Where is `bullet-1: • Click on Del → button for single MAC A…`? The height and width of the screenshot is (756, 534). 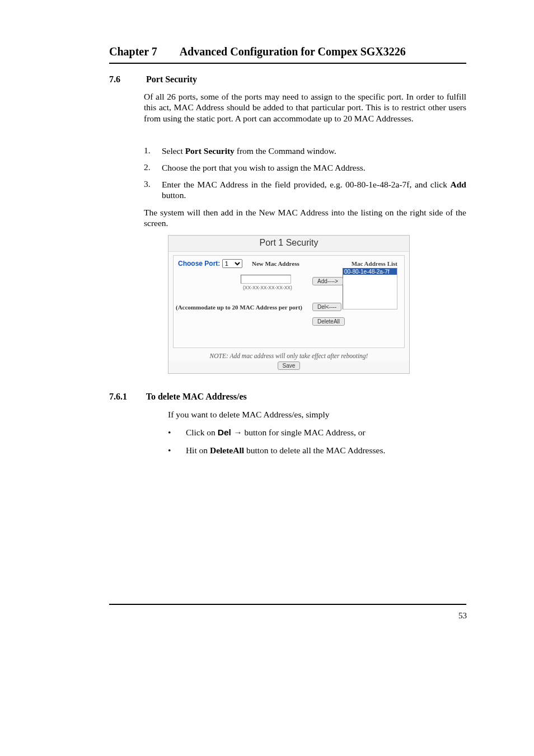 bullet-1: • Click on Del → button for single MAC A… is located at coordinates (317, 433).